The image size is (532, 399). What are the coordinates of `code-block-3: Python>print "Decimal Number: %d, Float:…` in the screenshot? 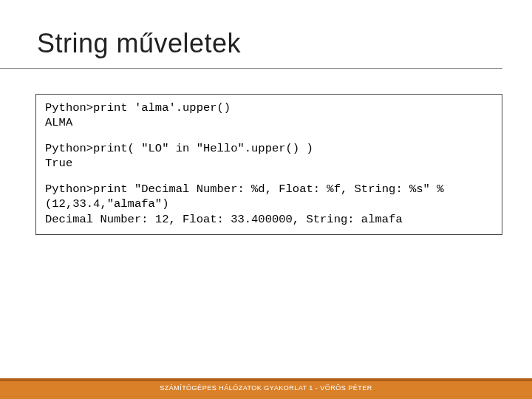 It's located at (270, 204).